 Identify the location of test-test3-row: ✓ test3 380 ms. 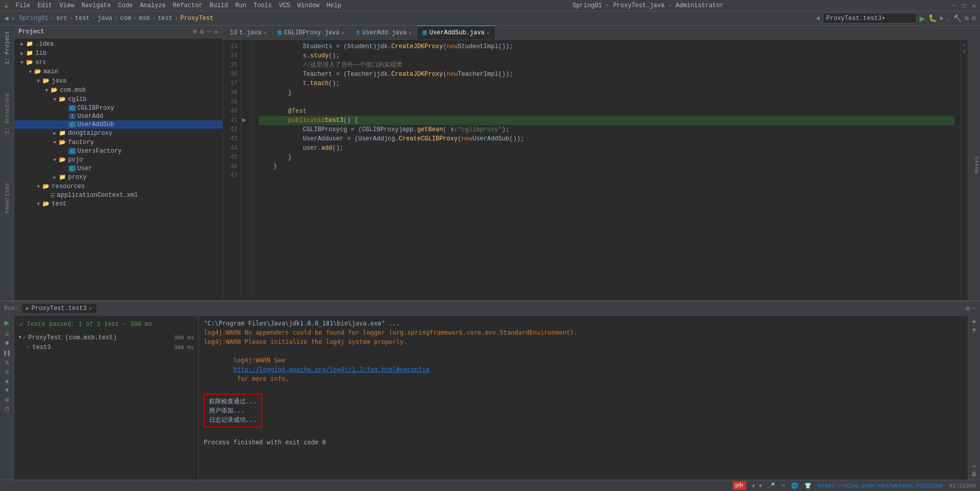
(106, 347).